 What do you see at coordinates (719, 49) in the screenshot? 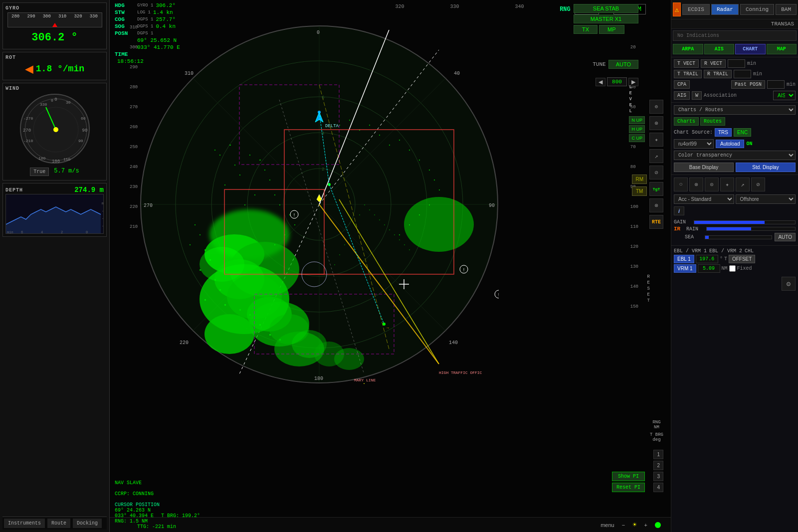
I see `ais-btn: AIS` at bounding box center [719, 49].